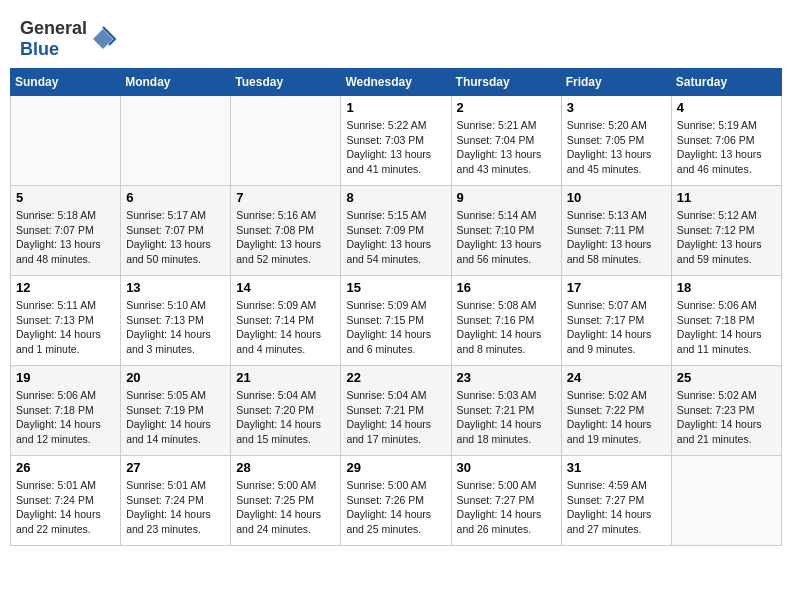 Image resolution: width=792 pixels, height=612 pixels. Describe the element at coordinates (506, 501) in the screenshot. I see `calendar-cell: 30Sunrise: 5:00 AM Sunset: 7:27 PM Dayli…` at that location.